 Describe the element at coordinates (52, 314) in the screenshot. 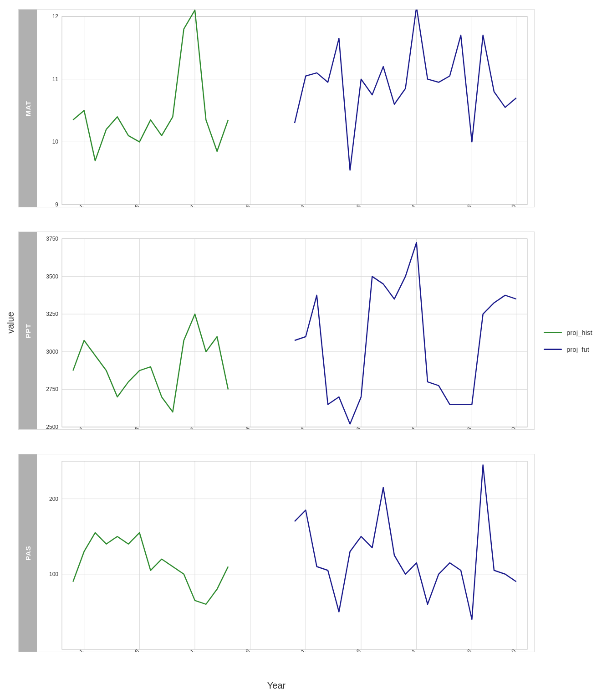

I see `svg-text: 3250` at that location.